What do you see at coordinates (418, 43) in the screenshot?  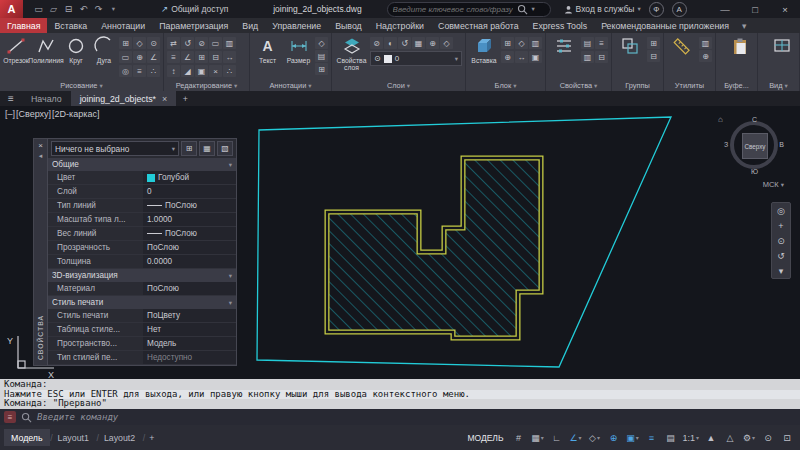 I see `layer-tool-icon: ▦` at bounding box center [418, 43].